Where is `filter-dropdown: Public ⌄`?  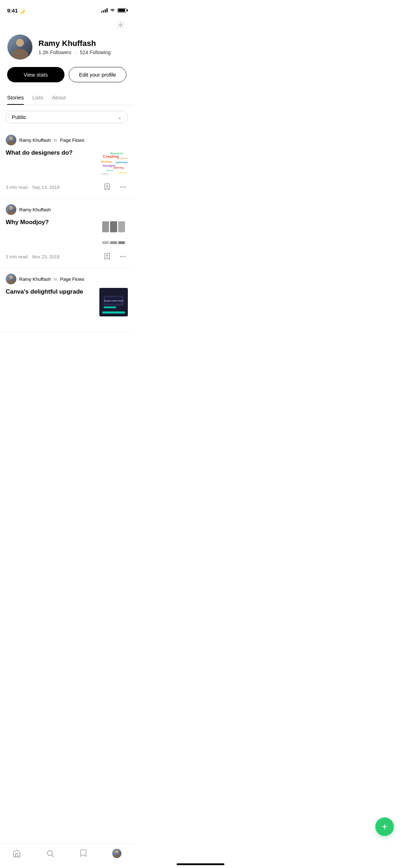 filter-dropdown: Public ⌄ is located at coordinates (67, 117).